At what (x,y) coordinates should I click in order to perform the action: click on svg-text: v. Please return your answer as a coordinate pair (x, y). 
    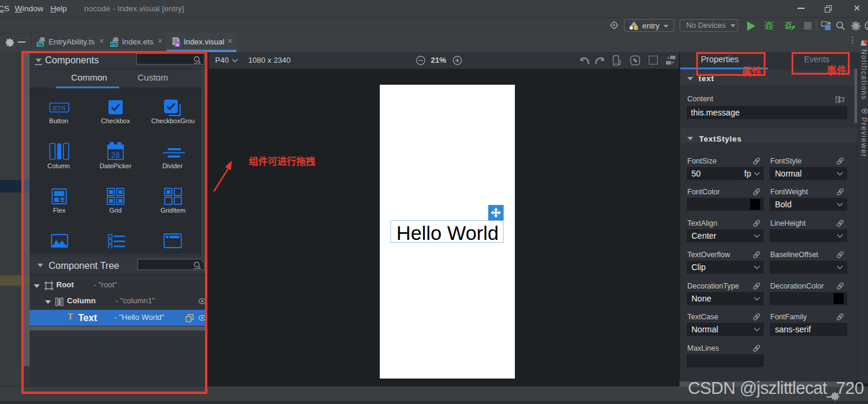
    Looking at the image, I should click on (178, 45).